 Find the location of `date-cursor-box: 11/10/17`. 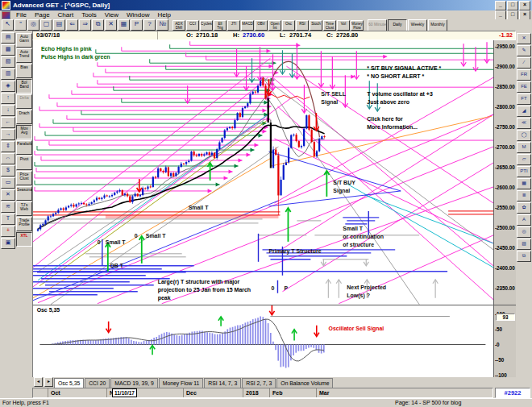

date-cursor-box: 11/10/17 is located at coordinates (124, 393).